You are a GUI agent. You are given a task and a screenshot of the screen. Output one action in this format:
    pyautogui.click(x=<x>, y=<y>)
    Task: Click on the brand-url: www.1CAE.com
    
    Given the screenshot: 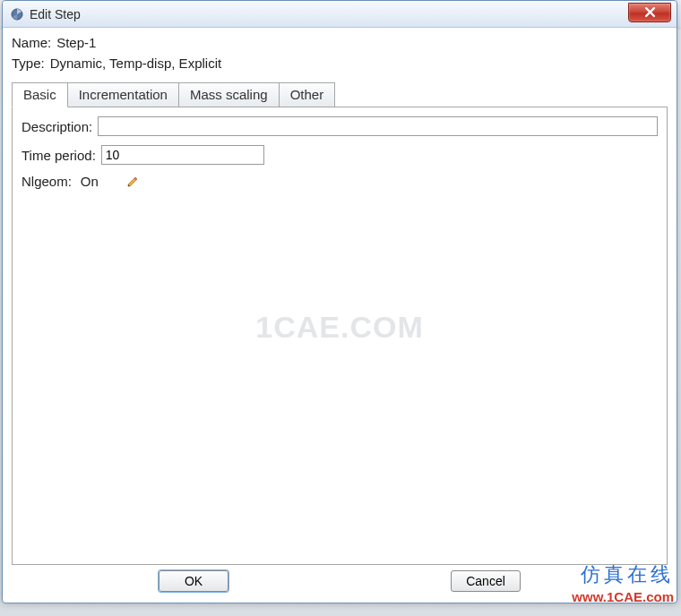 What is the action you would take?
    pyautogui.click(x=623, y=597)
    